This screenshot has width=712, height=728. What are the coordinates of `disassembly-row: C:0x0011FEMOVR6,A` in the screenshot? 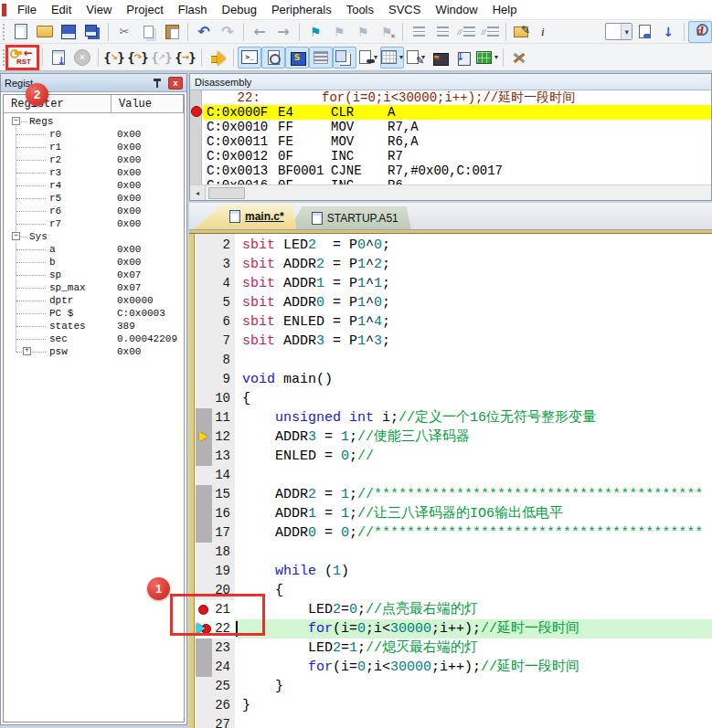 It's located at (457, 142).